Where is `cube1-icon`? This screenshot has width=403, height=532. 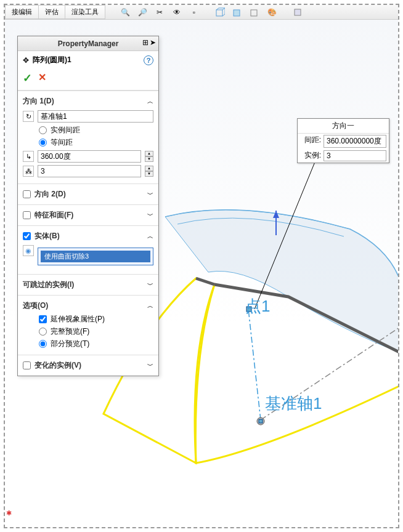 cube1-icon is located at coordinates (220, 12).